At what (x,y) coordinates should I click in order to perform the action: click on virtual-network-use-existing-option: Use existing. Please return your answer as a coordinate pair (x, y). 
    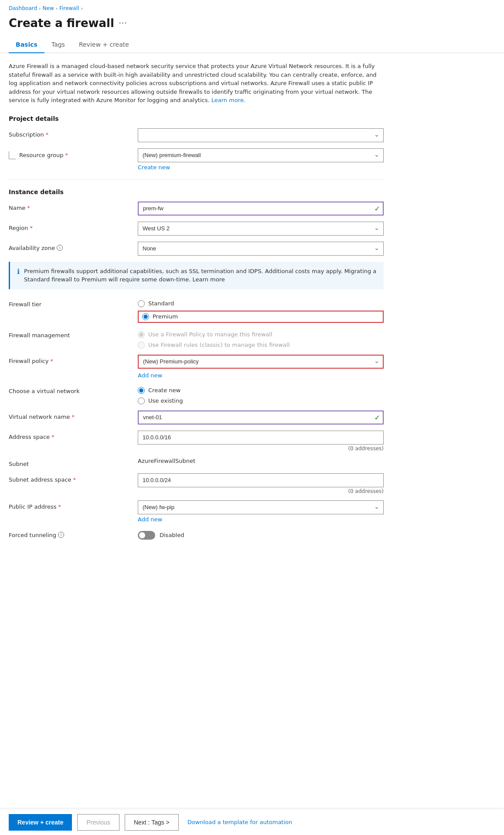
    Looking at the image, I should click on (261, 401).